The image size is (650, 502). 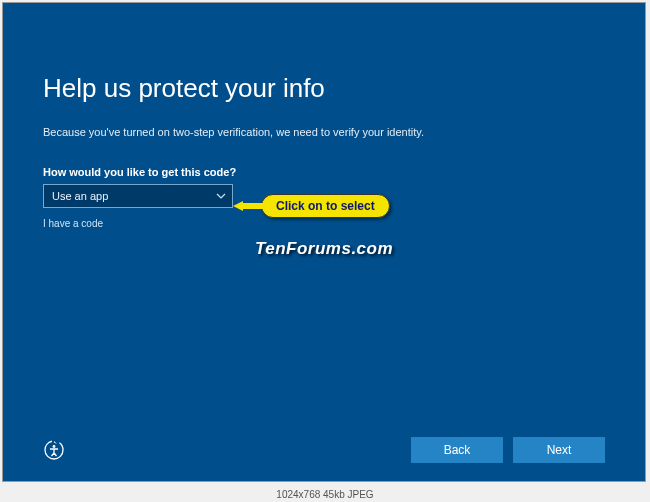 What do you see at coordinates (324, 494) in the screenshot?
I see `image-meta: 1024x768 45kb JPEG` at bounding box center [324, 494].